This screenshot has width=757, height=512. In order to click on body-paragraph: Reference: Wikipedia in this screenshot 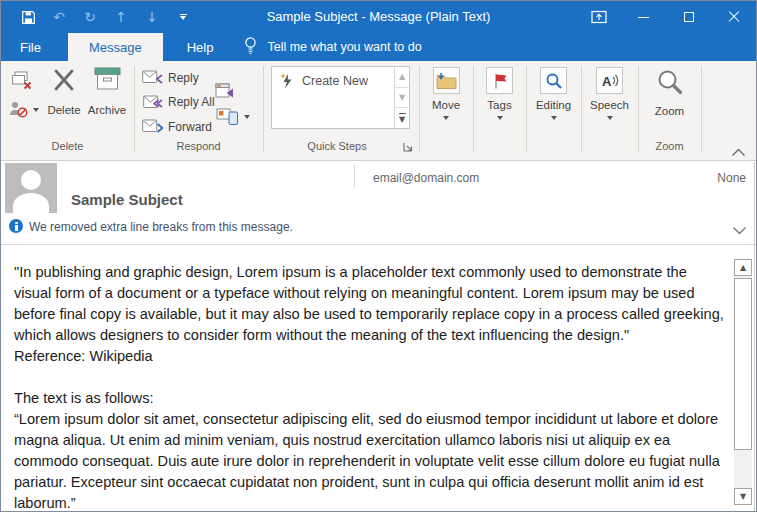, I will do `click(370, 356)`.